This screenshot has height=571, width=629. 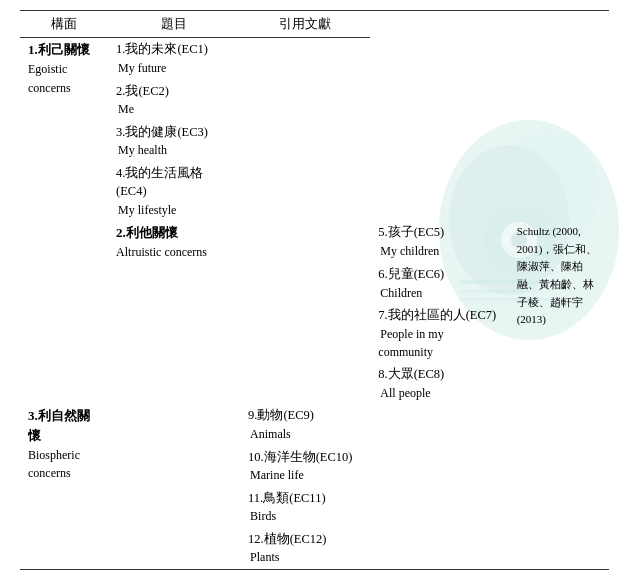 I want to click on item-ec2: 2.我(EC2) Me, so click(x=174, y=100).